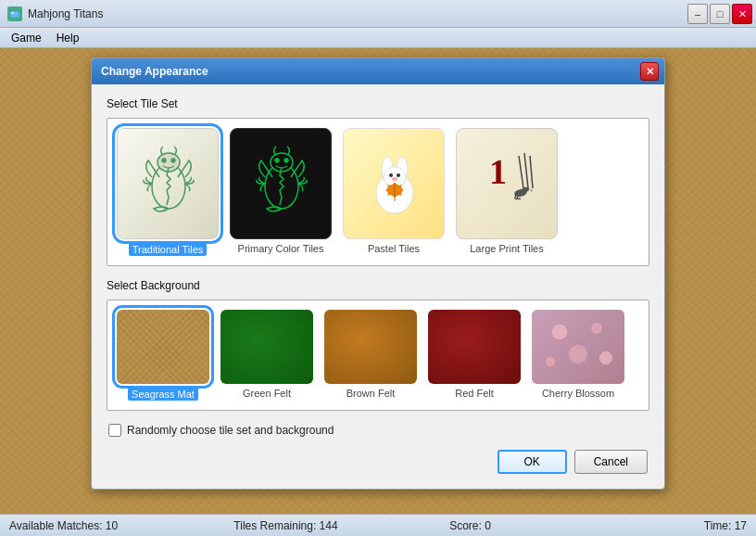 The height and width of the screenshot is (536, 756). Describe the element at coordinates (378, 355) in the screenshot. I see `bg-section-box: Seagrass Mat Green Felt Brown Felt` at that location.